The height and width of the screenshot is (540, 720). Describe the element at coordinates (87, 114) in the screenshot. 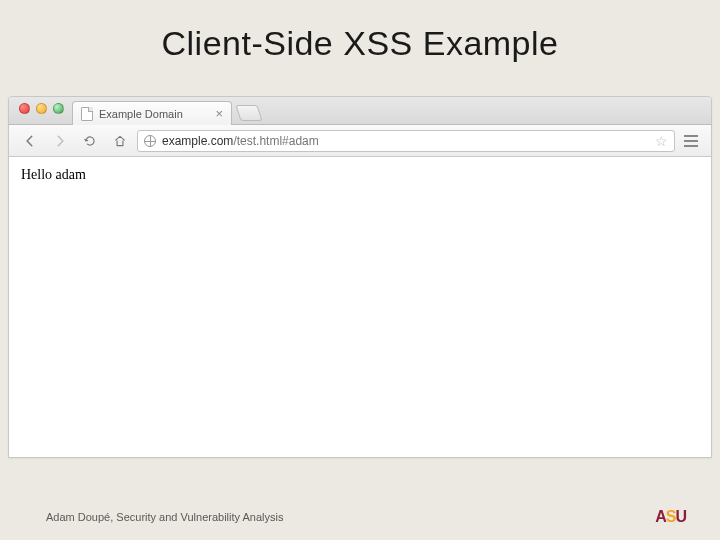

I see `page-icon` at that location.